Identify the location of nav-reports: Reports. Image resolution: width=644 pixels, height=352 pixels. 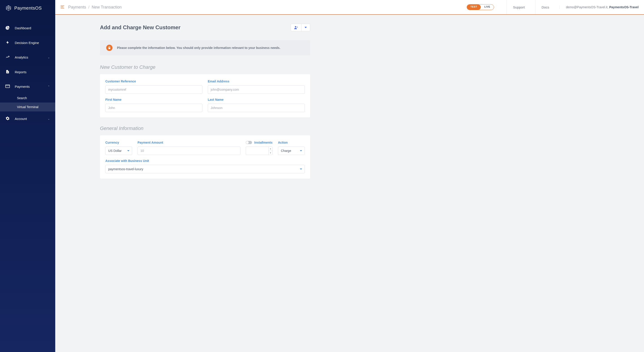
(28, 72).